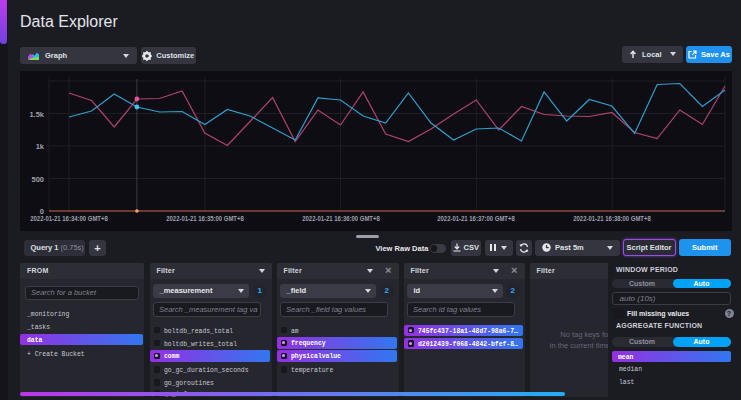 Image resolution: width=741 pixels, height=400 pixels. Describe the element at coordinates (40, 146) in the screenshot. I see `svg-text: 1k` at that location.